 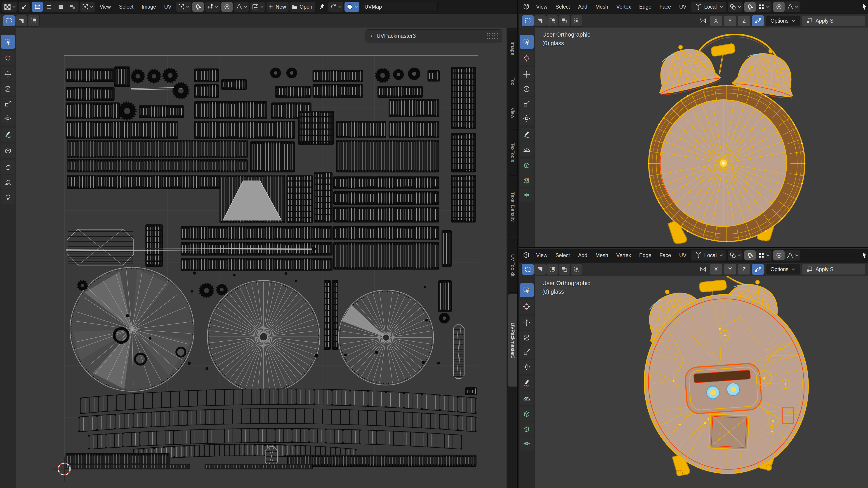 I want to click on mirror-x-button: X, so click(x=716, y=21).